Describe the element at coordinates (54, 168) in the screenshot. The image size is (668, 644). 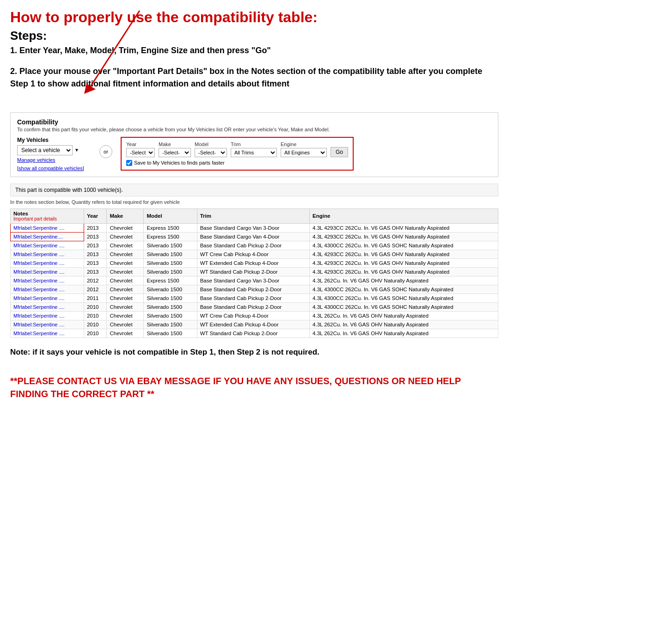
I see `show-all-vehicles-link: [show all compatible vehicles]` at that location.